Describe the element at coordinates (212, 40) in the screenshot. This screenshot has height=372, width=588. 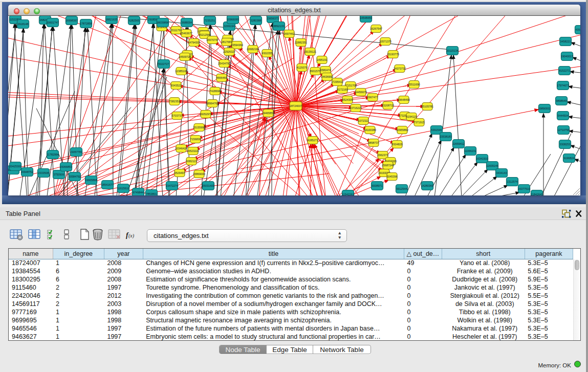
I see `svg-text: 16670747` at that location.